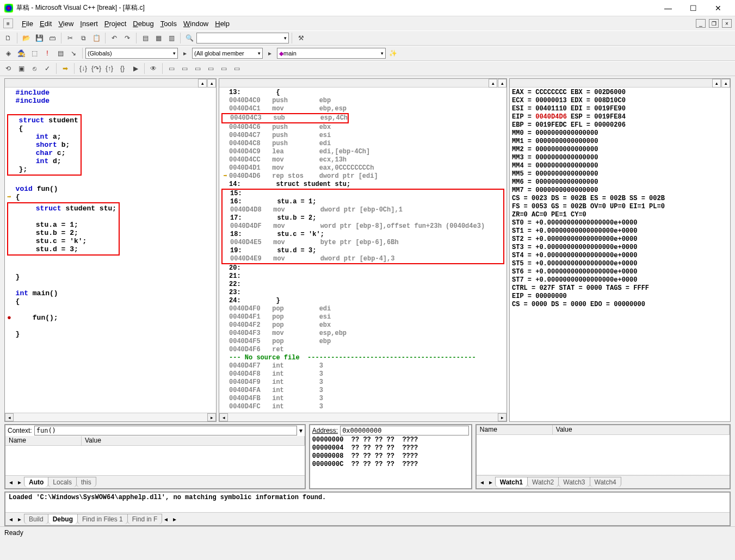 The width and height of the screenshot is (735, 560). Describe the element at coordinates (158, 38) in the screenshot. I see `output-icon: ▦` at that location.